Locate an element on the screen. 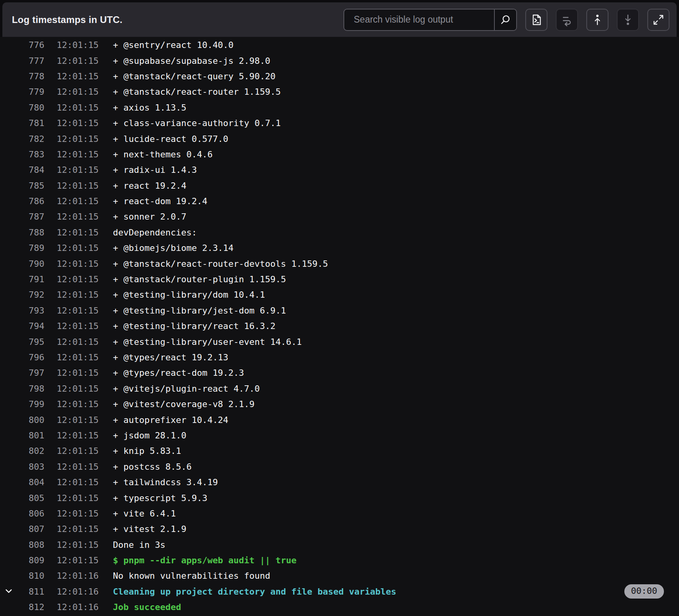 The height and width of the screenshot is (616, 679). line-number: 800 is located at coordinates (31, 420).